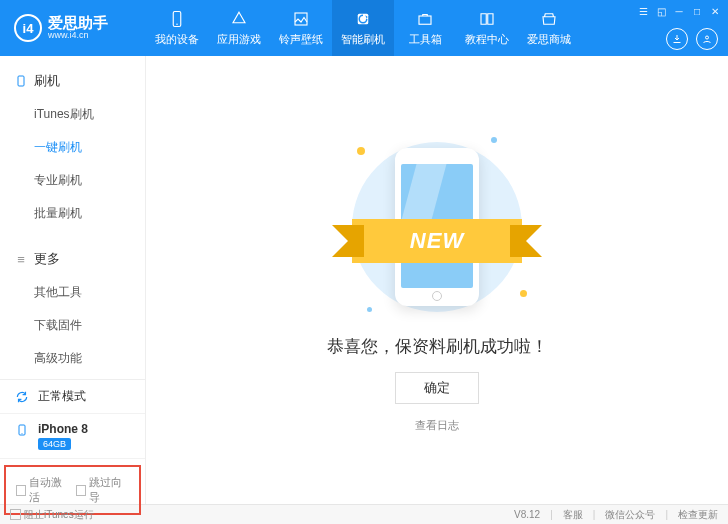 Image resolution: width=728 pixels, height=524 pixels. Describe the element at coordinates (72, 259) in the screenshot. I see `nav-header-more: ≡ 更多` at that location.